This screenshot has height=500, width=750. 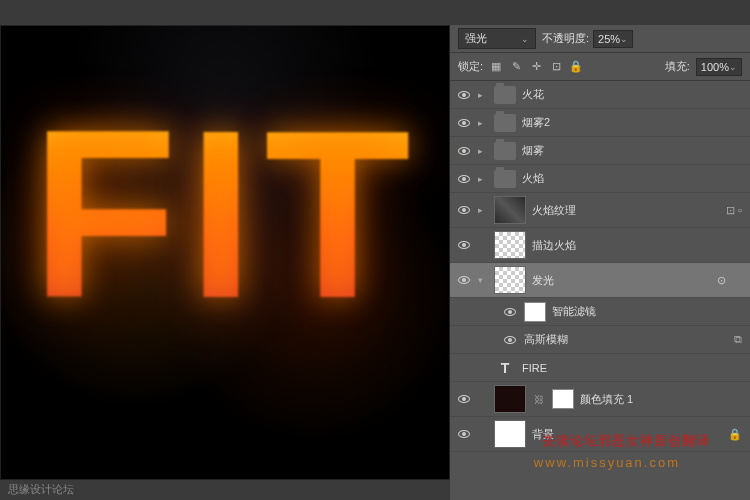 What do you see at coordinates (634, 340) in the screenshot?
I see `layer-label: 高斯模糊` at bounding box center [634, 340].